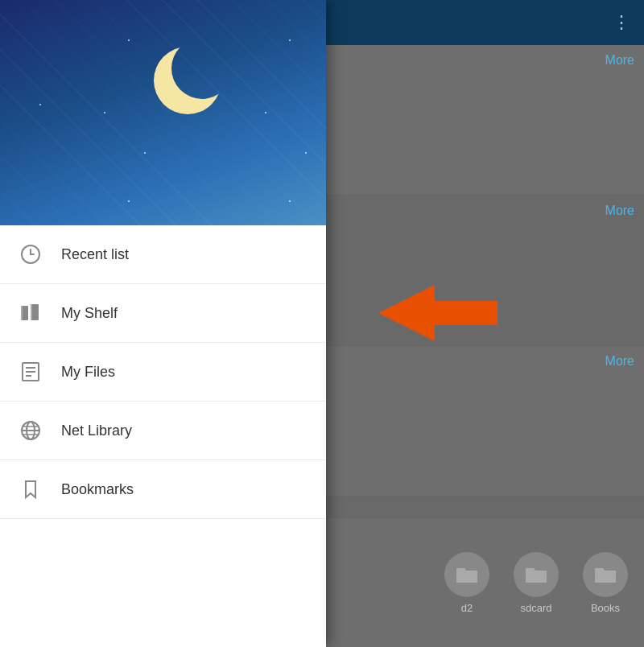 The height and width of the screenshot is (647, 644). I want to click on moon-icon, so click(188, 80).